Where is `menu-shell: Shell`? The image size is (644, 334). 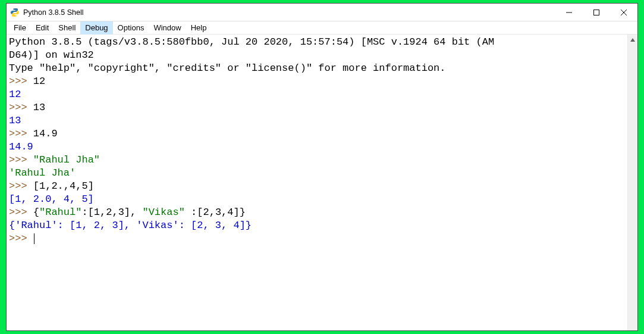 menu-shell: Shell is located at coordinates (67, 28).